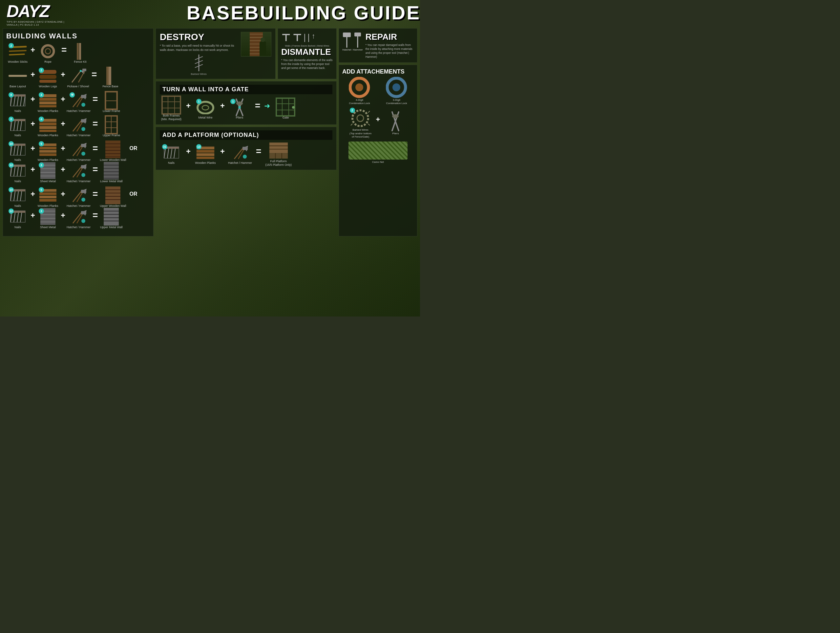  I want to click on label-rope: Rope, so click(48, 62).